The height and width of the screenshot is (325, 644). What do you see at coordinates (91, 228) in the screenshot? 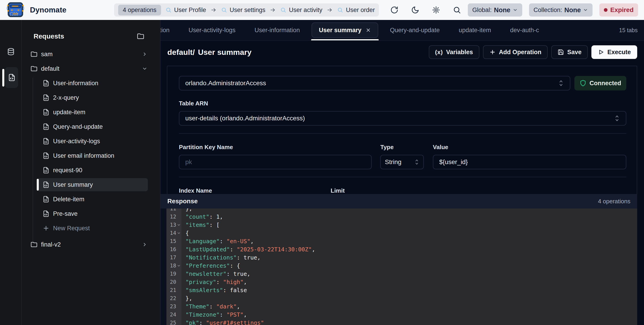
I see `sidebar-new-request: New Request` at bounding box center [91, 228].